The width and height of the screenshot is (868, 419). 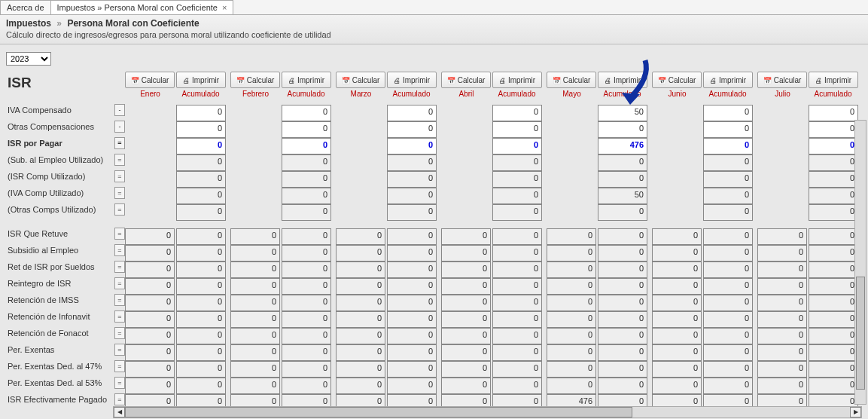 What do you see at coordinates (855, 412) in the screenshot?
I see `scroll-right-icon: ▶` at bounding box center [855, 412].